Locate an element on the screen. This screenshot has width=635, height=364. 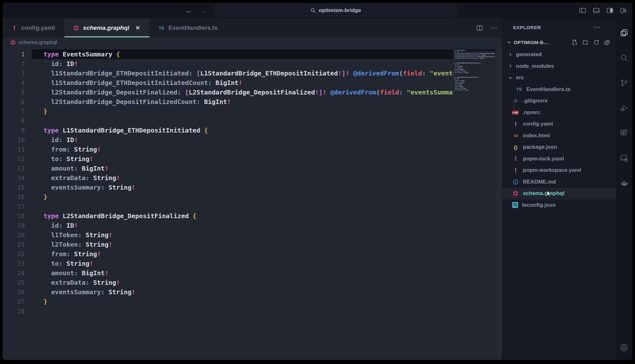
tree-file-index-html: <>index.html is located at coordinates (559, 136).